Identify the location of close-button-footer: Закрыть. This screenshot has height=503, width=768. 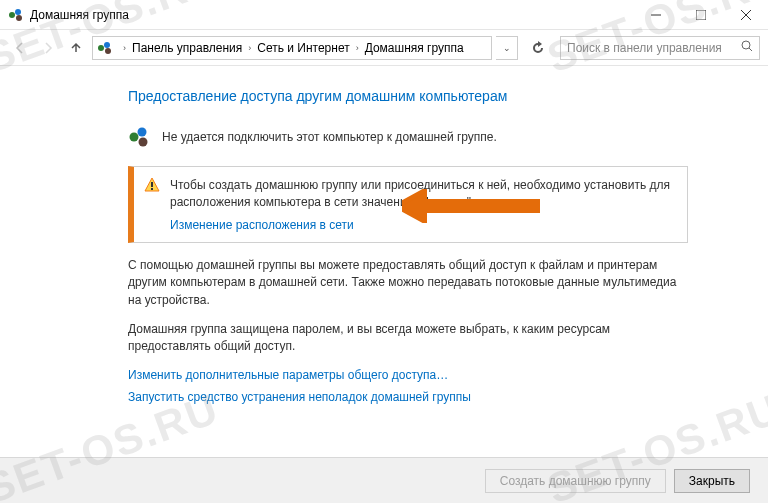
(712, 481).